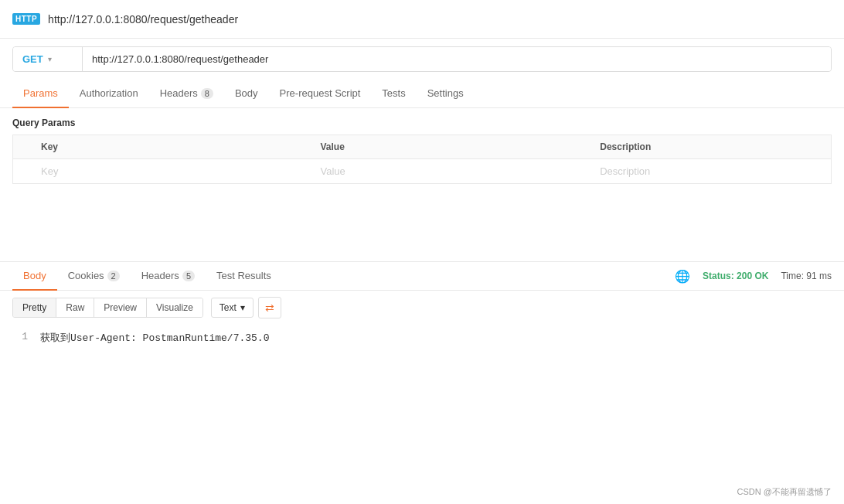  What do you see at coordinates (436, 338) in the screenshot?
I see `code-content: 获取到User-Agent: PostmanRuntime/7.35.0` at bounding box center [436, 338].